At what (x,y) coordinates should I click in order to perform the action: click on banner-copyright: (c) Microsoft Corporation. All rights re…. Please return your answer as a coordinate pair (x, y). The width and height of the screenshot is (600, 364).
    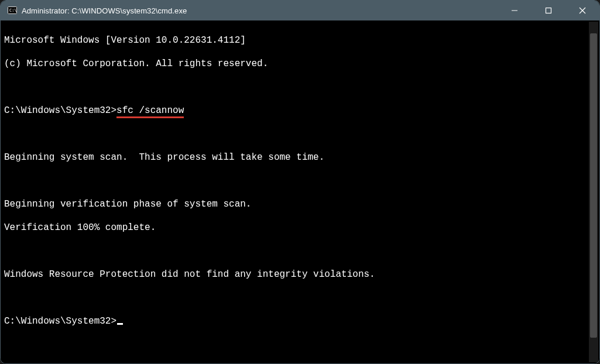
    Looking at the image, I should click on (295, 64).